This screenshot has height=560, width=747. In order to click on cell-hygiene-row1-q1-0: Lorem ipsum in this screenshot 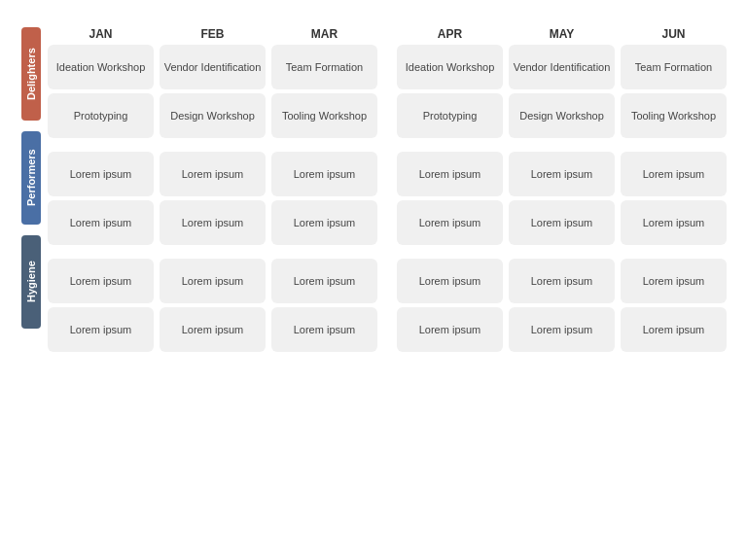, I will do `click(101, 330)`.